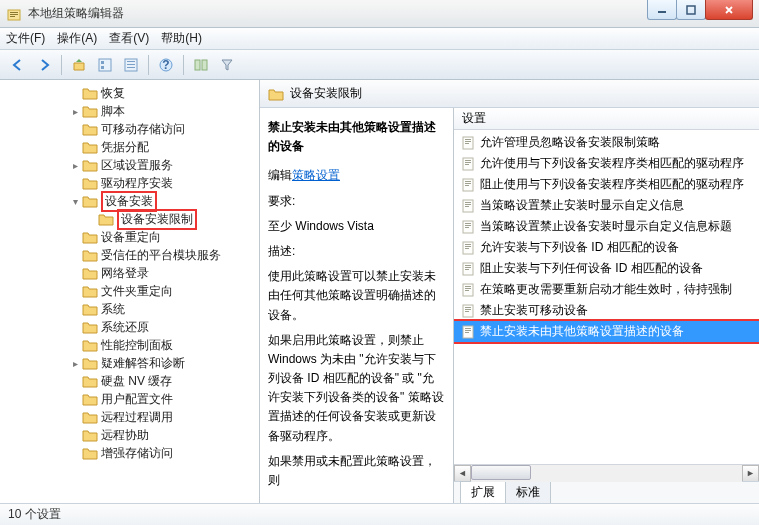 The height and width of the screenshot is (525, 759). What do you see at coordinates (130, 417) in the screenshot?
I see `tree-item: 远程过程调用` at bounding box center [130, 417].